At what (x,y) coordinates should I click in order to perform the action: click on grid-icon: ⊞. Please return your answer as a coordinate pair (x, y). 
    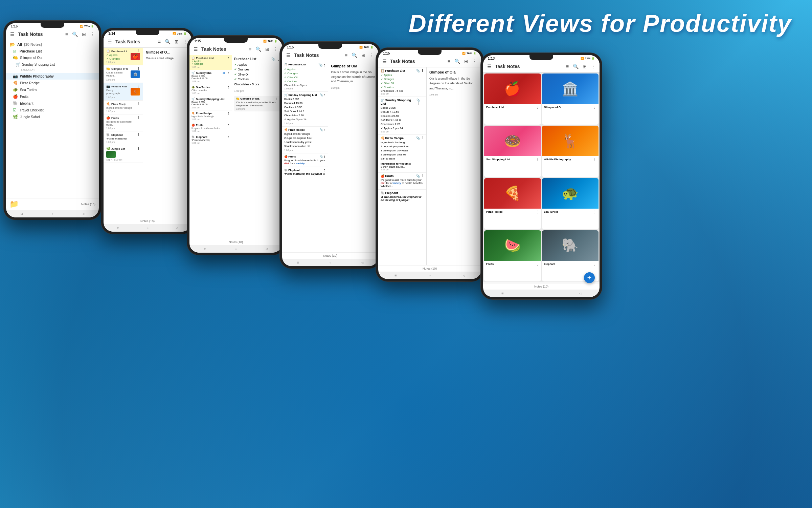
    Looking at the image, I should click on (84, 34).